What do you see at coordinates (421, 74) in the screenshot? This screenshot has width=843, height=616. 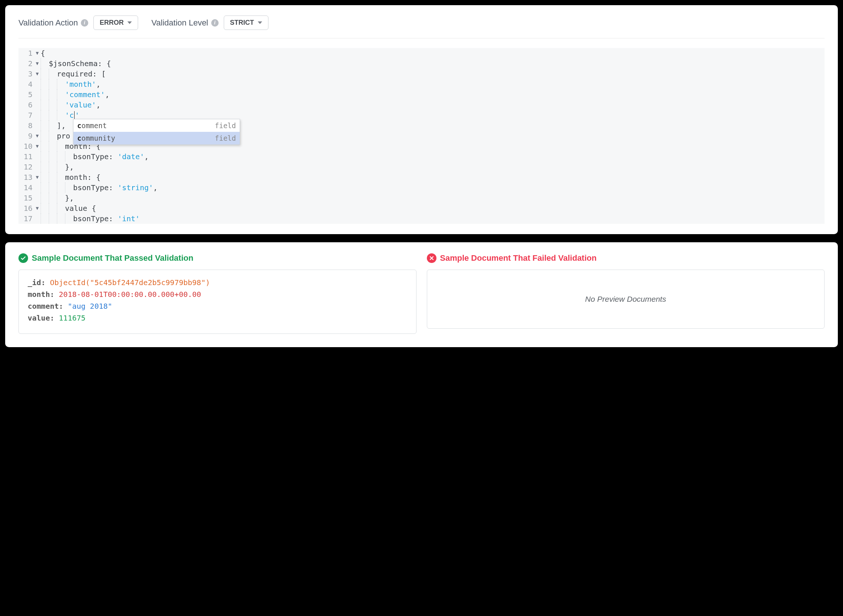 I see `code-line: 3▼required: [` at bounding box center [421, 74].